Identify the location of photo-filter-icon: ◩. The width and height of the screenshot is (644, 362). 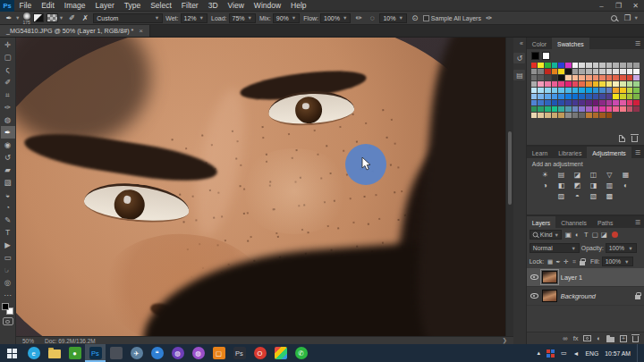
(578, 185).